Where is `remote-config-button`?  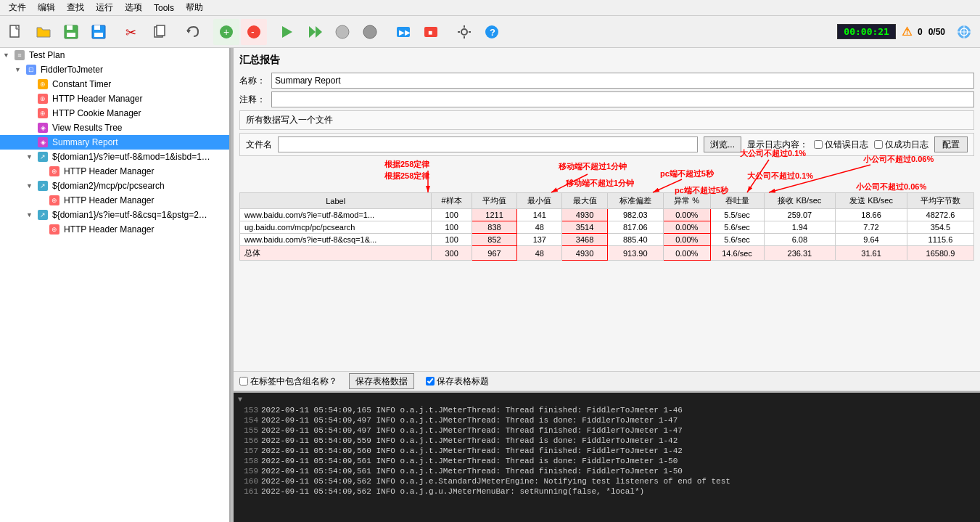
remote-config-button is located at coordinates (964, 32).